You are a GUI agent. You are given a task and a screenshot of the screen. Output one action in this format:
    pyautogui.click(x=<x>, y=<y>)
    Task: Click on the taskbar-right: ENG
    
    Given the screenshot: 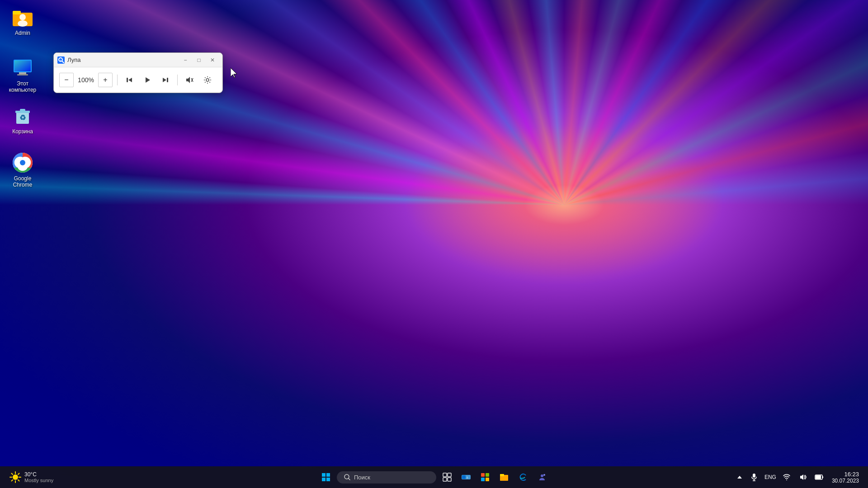 What is the action you would take?
    pyautogui.click(x=801, y=477)
    